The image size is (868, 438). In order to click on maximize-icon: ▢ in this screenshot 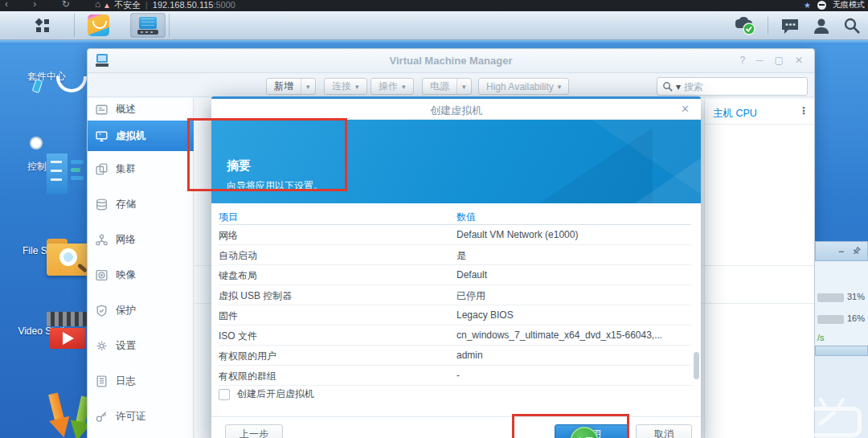, I will do `click(780, 60)`.